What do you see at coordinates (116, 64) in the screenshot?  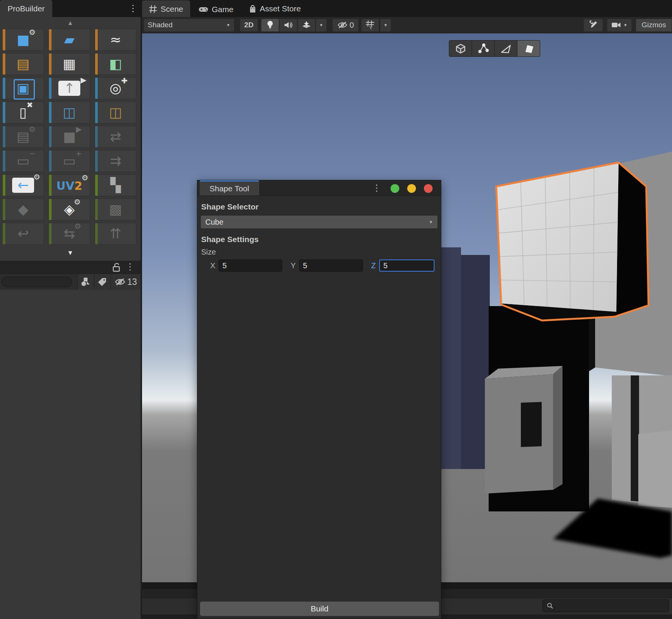 I see `vertex-colors-icon: ◧` at bounding box center [116, 64].